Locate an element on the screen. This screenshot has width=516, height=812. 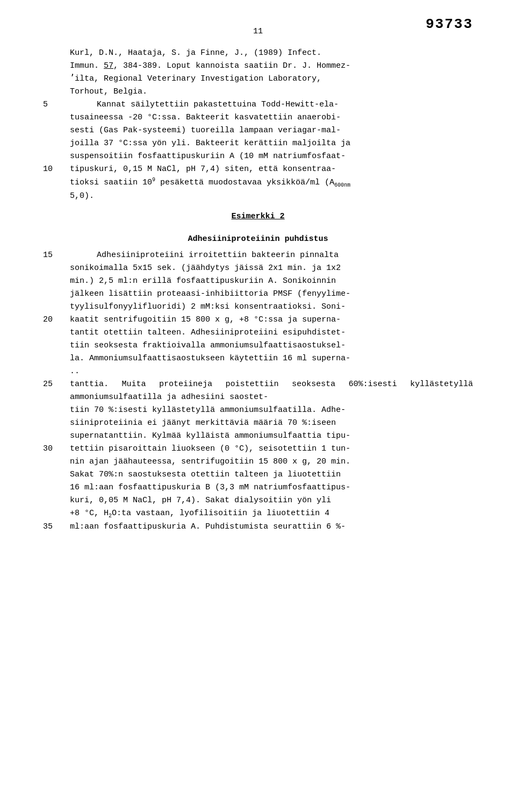
para6-line1: tettiin pisaroittain liuokseen (0 °C), s… is located at coordinates (271, 449).